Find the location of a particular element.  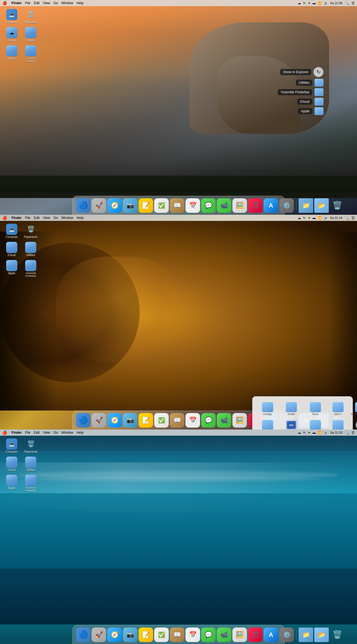

menu-edit: Edit is located at coordinates (37, 3).